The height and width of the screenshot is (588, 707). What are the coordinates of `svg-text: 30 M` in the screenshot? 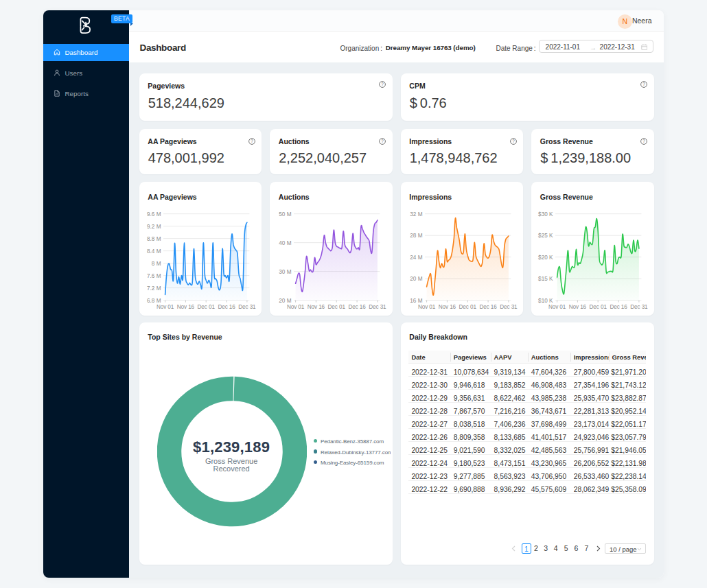 It's located at (285, 272).